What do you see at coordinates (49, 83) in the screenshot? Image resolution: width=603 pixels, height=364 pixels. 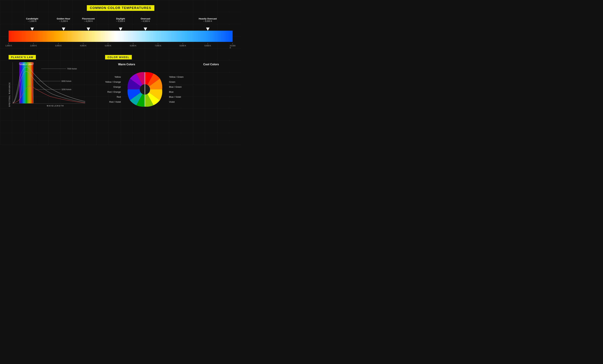 I see `planck-curves-svg: 7500 Kelvin 6000 Kelvin 3200 Kelvin` at bounding box center [49, 83].